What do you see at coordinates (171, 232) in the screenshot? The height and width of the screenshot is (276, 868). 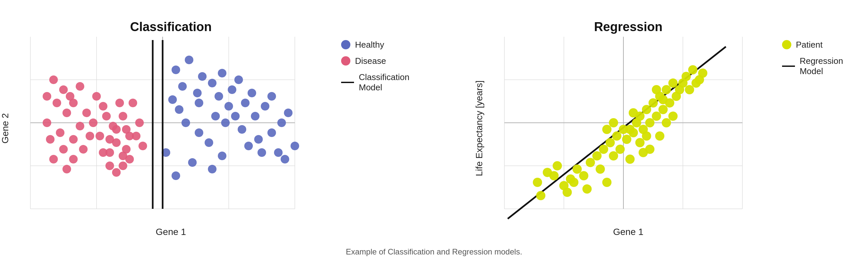 I see `classification-x-label: Gene 1` at bounding box center [171, 232].